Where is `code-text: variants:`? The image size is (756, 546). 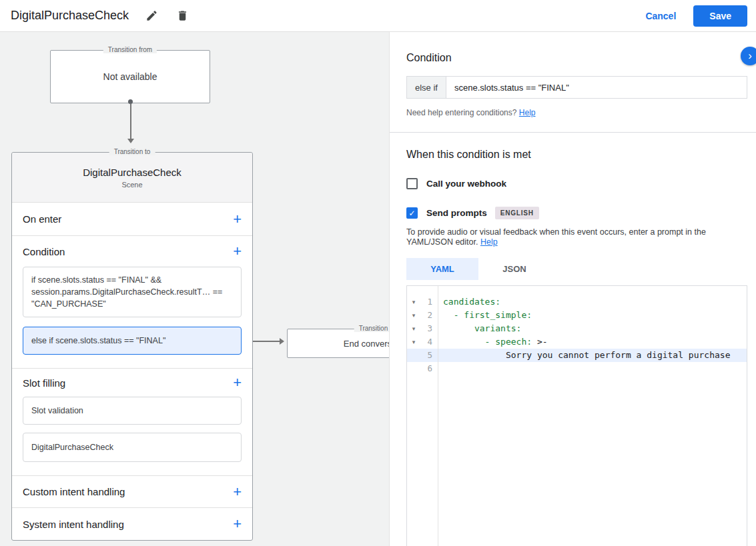 code-text: variants: is located at coordinates (593, 329).